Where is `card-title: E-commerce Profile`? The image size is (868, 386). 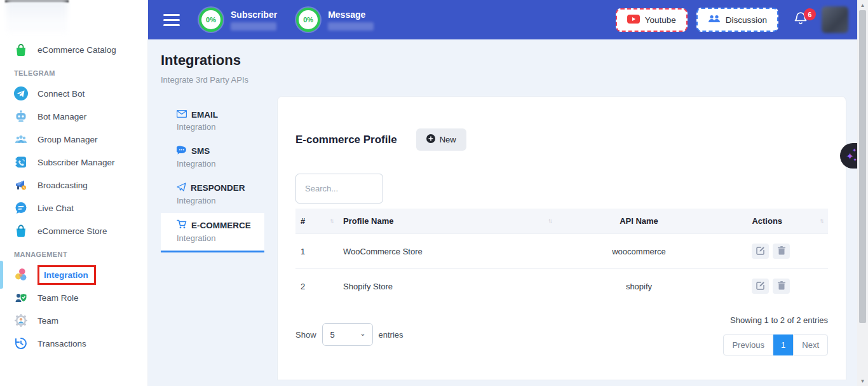 card-title: E-commerce Profile is located at coordinates (346, 140).